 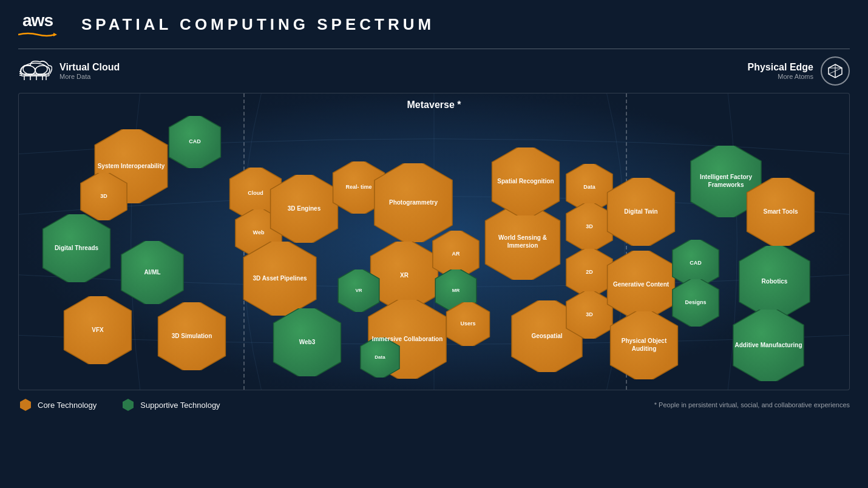 I want to click on hex-label-physical-object: Physical Object Auditing, so click(x=644, y=345).